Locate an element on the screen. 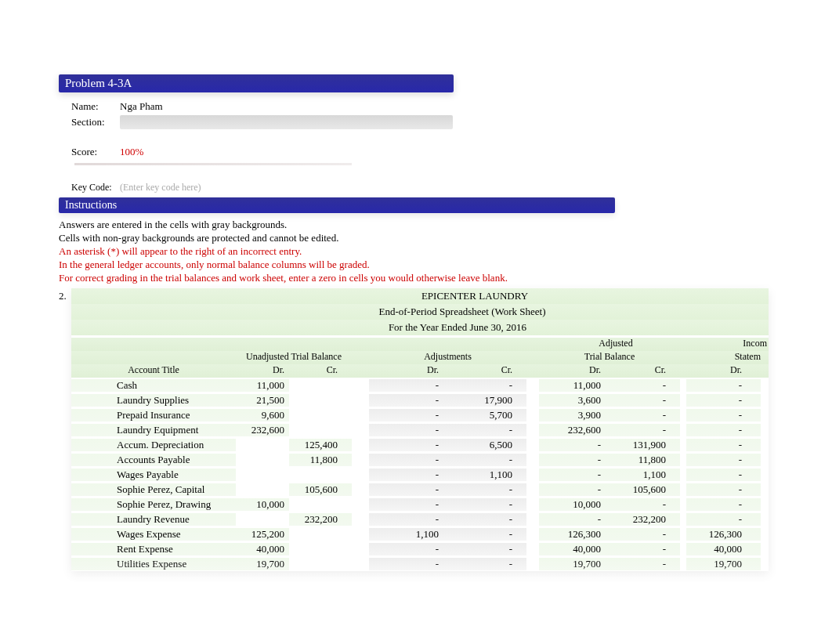 The width and height of the screenshot is (832, 644). table-row: Laundry Equipment232,600--232,600-- is located at coordinates (420, 429).